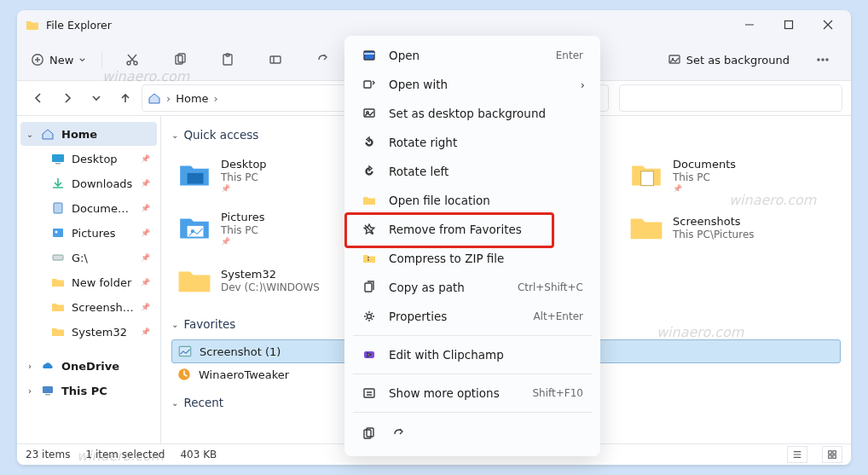  Describe the element at coordinates (797, 455) in the screenshot. I see `details-view-button` at that location.